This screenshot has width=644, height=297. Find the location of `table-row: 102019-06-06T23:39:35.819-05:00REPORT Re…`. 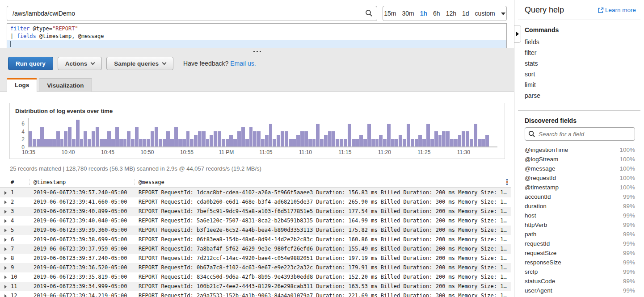

table-row: 102019-06-06T23:39:35.819-05:00REPORT Re… is located at coordinates (256, 277).